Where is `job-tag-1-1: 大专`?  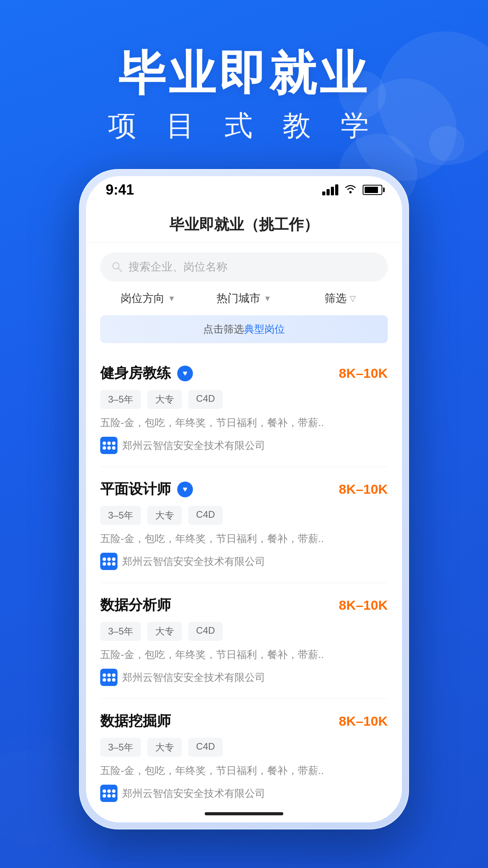
job-tag-1-1: 大专 is located at coordinates (165, 515).